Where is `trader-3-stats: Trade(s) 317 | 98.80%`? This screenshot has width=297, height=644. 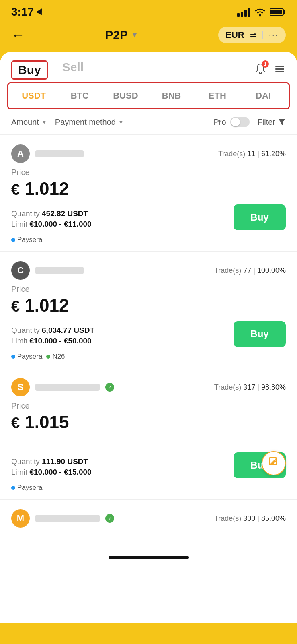 trader-3-stats: Trade(s) 317 | 98.80% is located at coordinates (250, 387).